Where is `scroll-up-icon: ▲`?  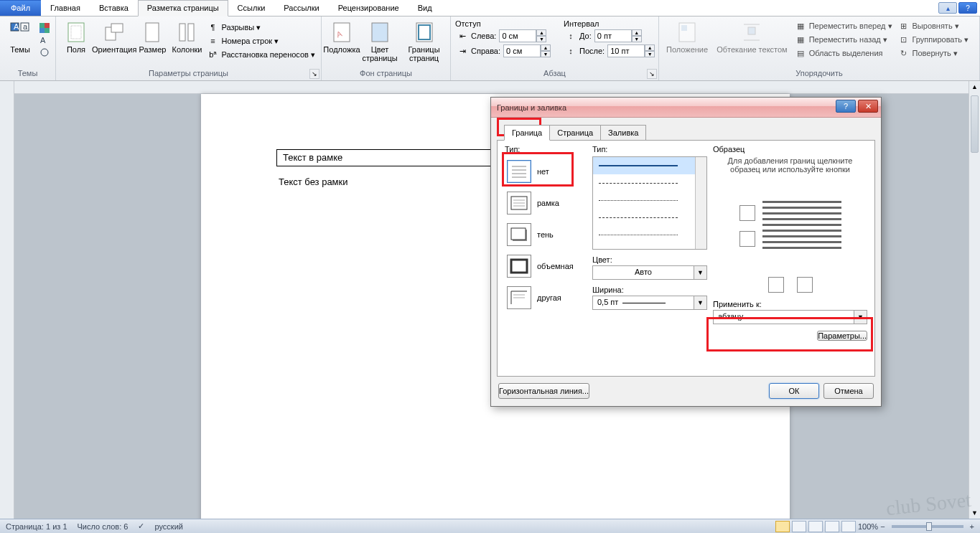
scroll-up-icon: ▲ is located at coordinates (975, 87).